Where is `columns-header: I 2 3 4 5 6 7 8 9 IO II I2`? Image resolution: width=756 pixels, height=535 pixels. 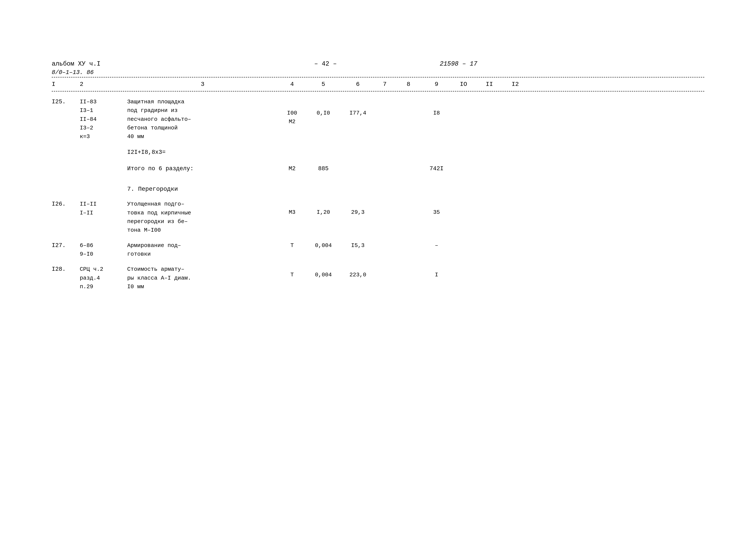
columns-header: I 2 3 4 5 6 7 8 9 IO II I2 is located at coordinates (378, 84).